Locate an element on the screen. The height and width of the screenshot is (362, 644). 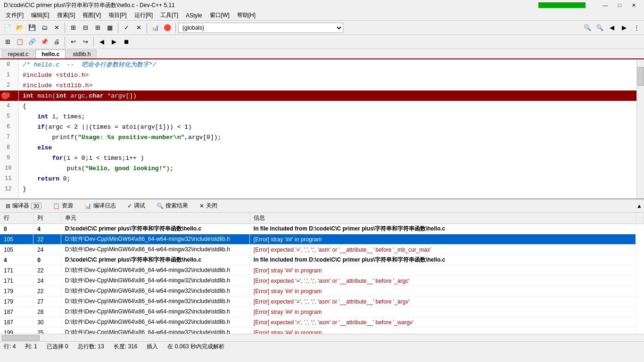
table-row: 18728D:\软件\Dev-Cpp\MinGW64\x86_64-w64-mi… is located at coordinates (322, 312).